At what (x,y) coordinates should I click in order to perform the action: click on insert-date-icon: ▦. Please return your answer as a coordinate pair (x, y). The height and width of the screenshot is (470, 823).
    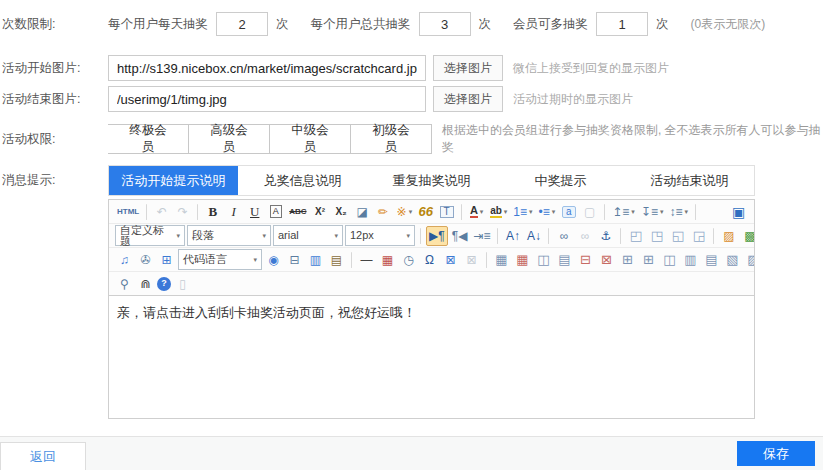
    Looking at the image, I should click on (388, 260).